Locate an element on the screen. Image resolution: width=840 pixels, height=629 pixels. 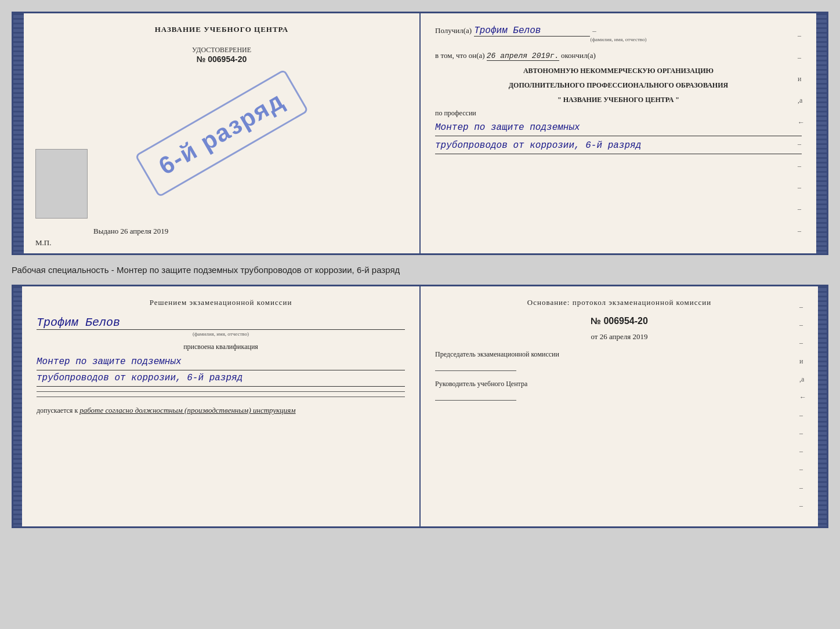
chairman-title: Председатель экзаменационной комиссии is located at coordinates (620, 355).